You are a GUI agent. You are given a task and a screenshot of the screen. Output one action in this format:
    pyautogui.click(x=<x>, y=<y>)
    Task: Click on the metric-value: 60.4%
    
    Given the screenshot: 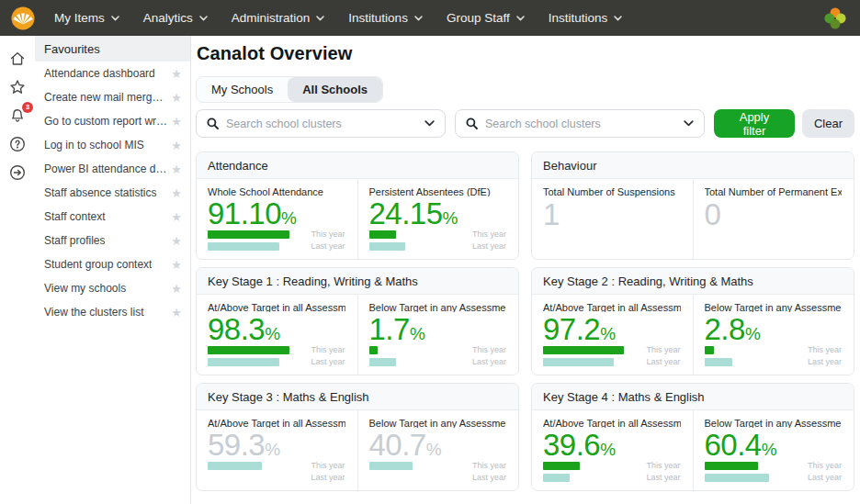 What is the action you would take?
    pyautogui.click(x=774, y=445)
    